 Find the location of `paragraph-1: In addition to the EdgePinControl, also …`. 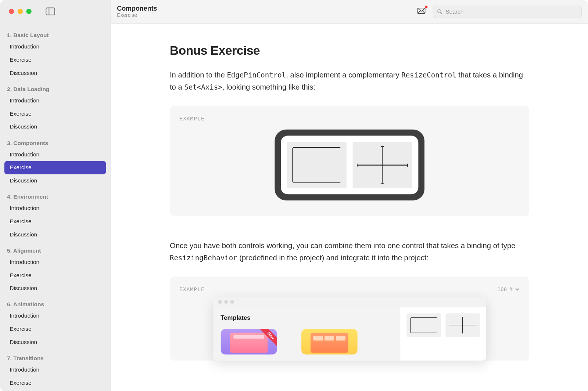

paragraph-1: In addition to the EdgePinControl, also … is located at coordinates (349, 82).